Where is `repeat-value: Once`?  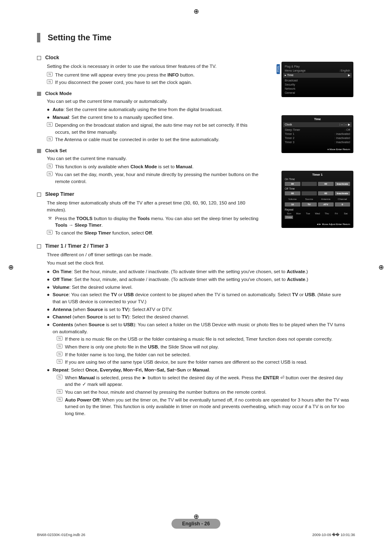
repeat-value: Once is located at coordinates (289, 217).